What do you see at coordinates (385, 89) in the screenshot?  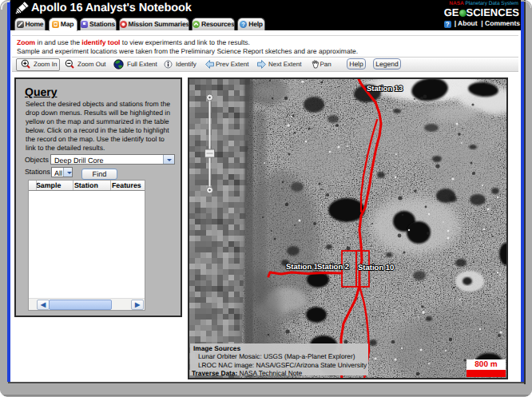 I see `svg-text: Station 13` at bounding box center [385, 89].